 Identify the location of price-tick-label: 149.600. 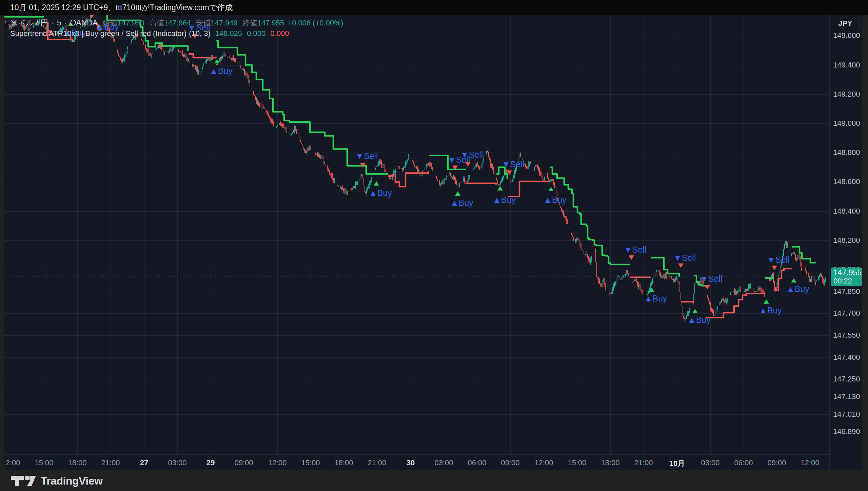
(847, 36).